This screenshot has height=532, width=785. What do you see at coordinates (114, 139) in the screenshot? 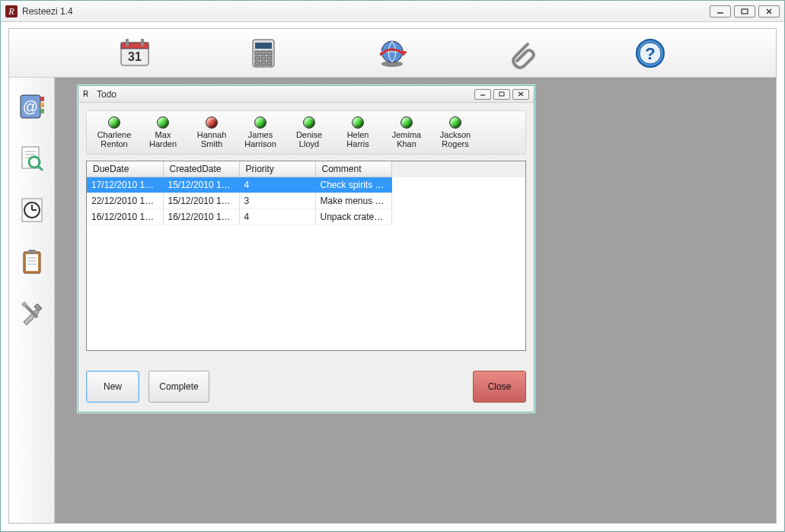
I see `person-name: CharleneRenton` at bounding box center [114, 139].